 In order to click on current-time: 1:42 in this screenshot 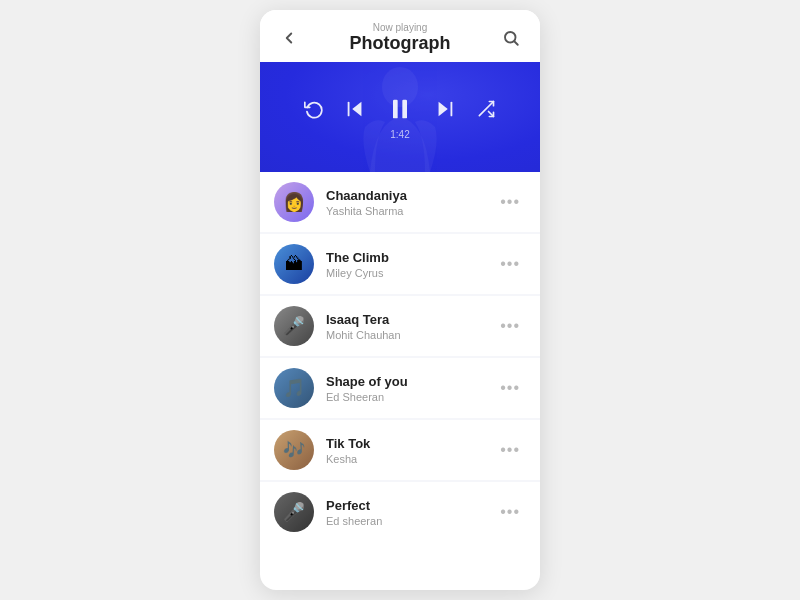, I will do `click(400, 134)`.